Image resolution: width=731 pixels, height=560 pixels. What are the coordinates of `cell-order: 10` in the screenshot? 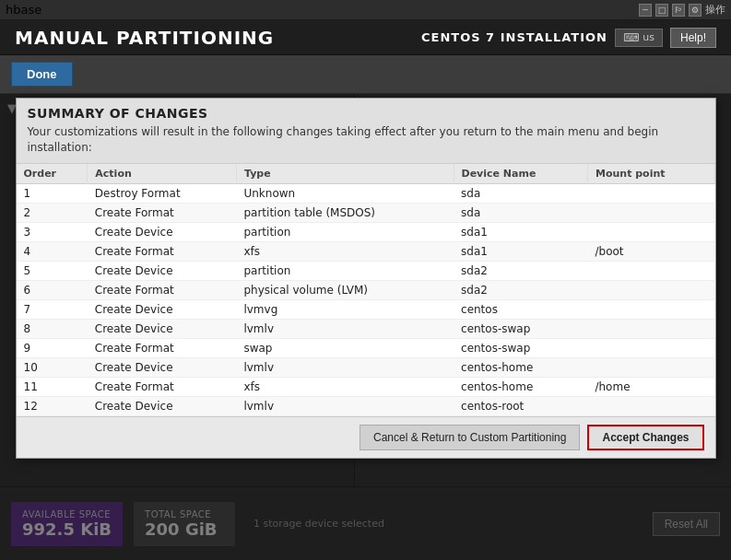 It's located at (52, 367).